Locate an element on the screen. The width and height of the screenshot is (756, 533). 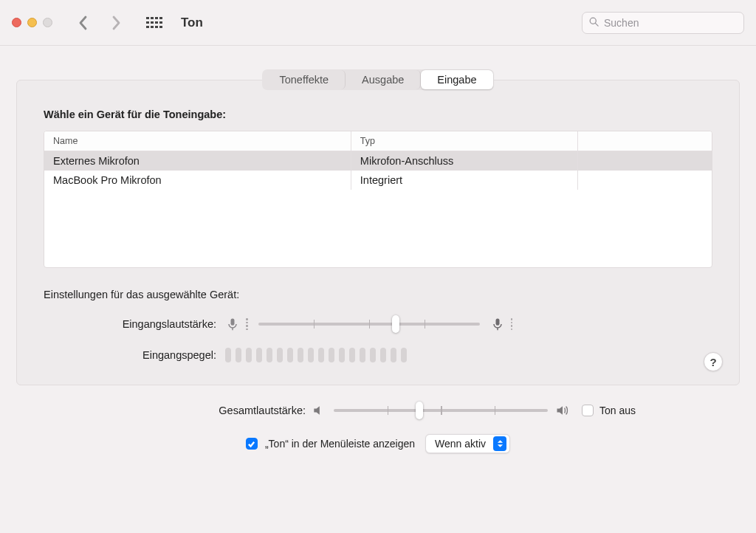
input-volume-label: Eingangslautstärke: is located at coordinates (134, 324).